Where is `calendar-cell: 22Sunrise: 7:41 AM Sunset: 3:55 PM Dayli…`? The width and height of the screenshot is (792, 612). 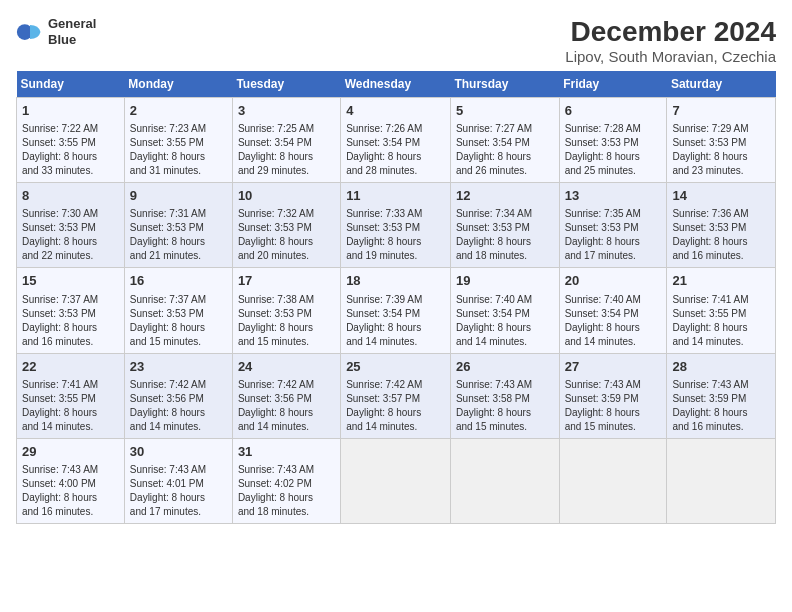
calendar-cell: 22Sunrise: 7:41 AM Sunset: 3:55 PM Dayli… is located at coordinates (71, 396).